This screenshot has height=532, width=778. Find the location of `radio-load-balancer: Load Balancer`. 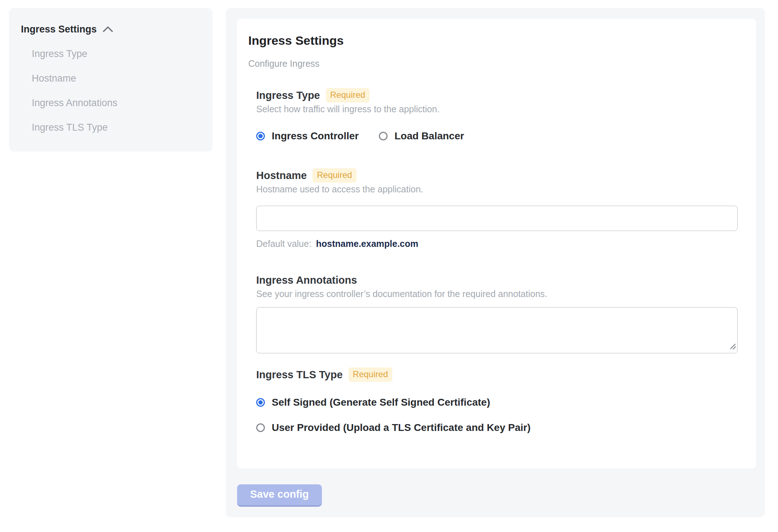

radio-load-balancer: Load Balancer is located at coordinates (421, 136).